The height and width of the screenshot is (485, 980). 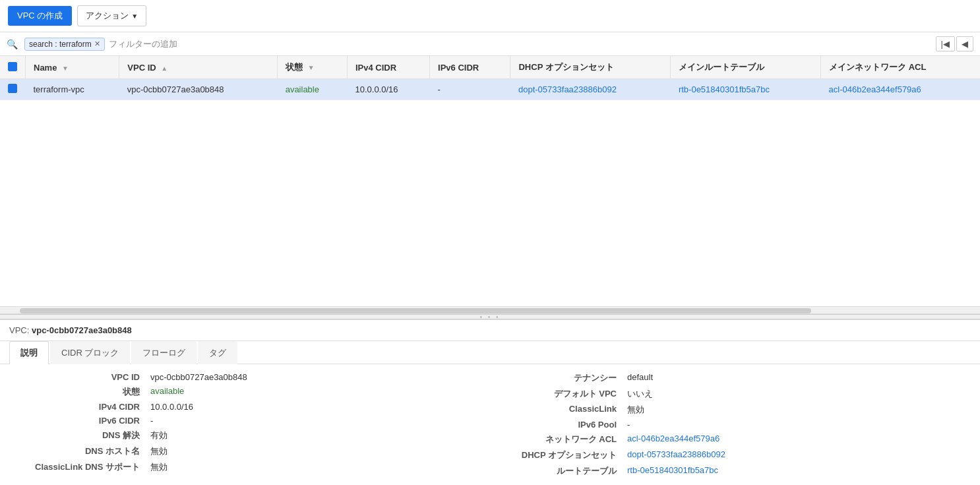 What do you see at coordinates (13, 67) in the screenshot?
I see `header-checkbox` at bounding box center [13, 67].